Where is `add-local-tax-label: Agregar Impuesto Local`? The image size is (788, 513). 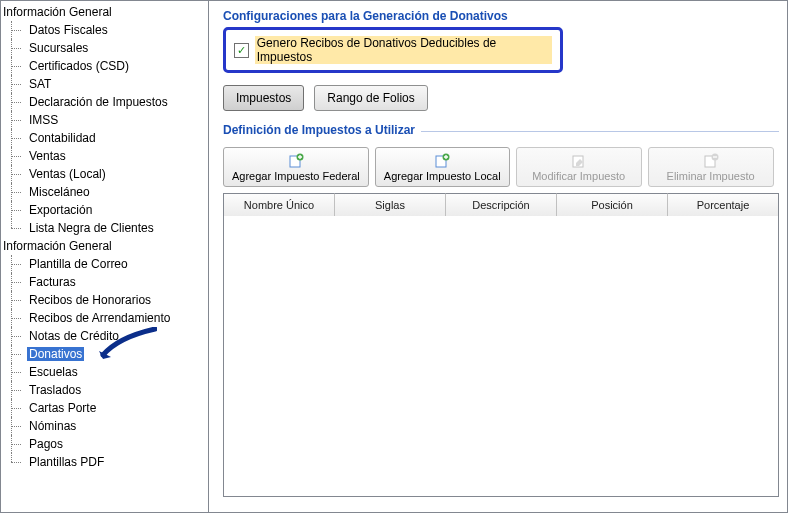
add-local-tax-label: Agregar Impuesto Local is located at coordinates (442, 176).